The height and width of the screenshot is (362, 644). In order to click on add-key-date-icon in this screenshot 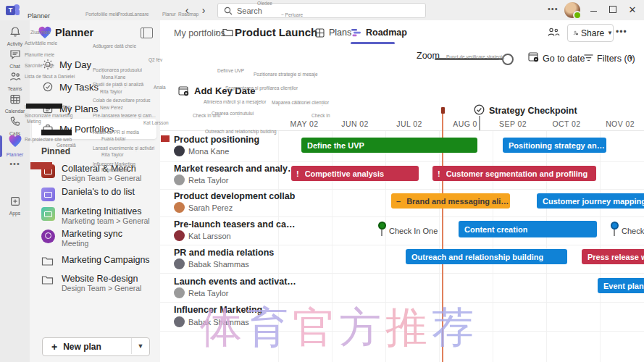, I will do `click(184, 91)`.